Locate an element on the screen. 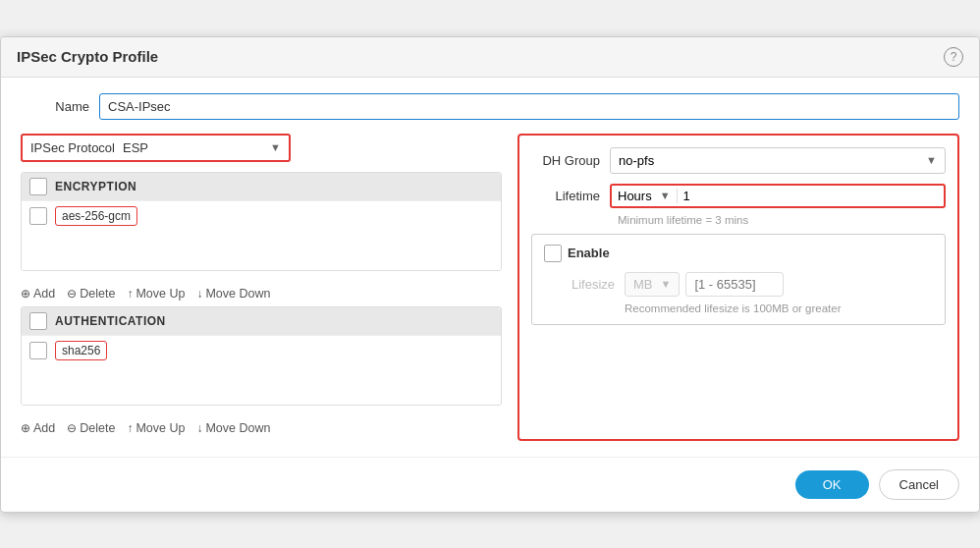 The height and width of the screenshot is (548, 980). lifesize-row: Lifesize MB ▼ is located at coordinates (744, 285).